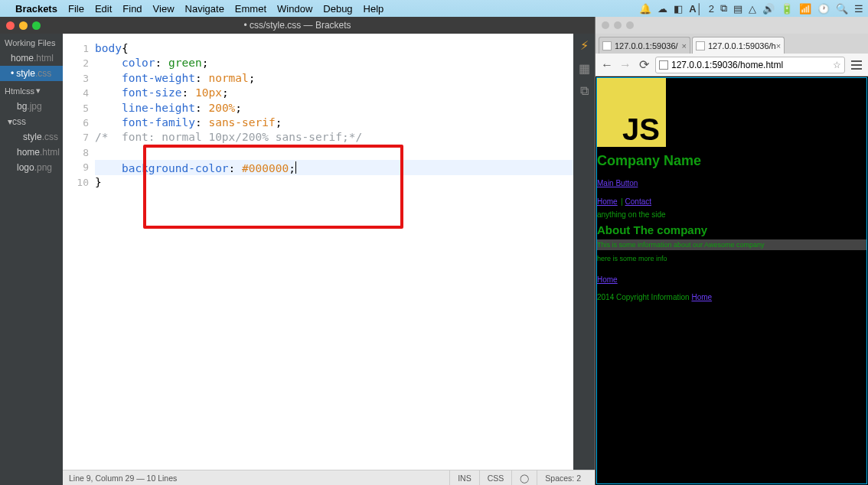 The image size is (868, 485). Describe the element at coordinates (496, 477) in the screenshot. I see `language-mode: CSS` at that location.